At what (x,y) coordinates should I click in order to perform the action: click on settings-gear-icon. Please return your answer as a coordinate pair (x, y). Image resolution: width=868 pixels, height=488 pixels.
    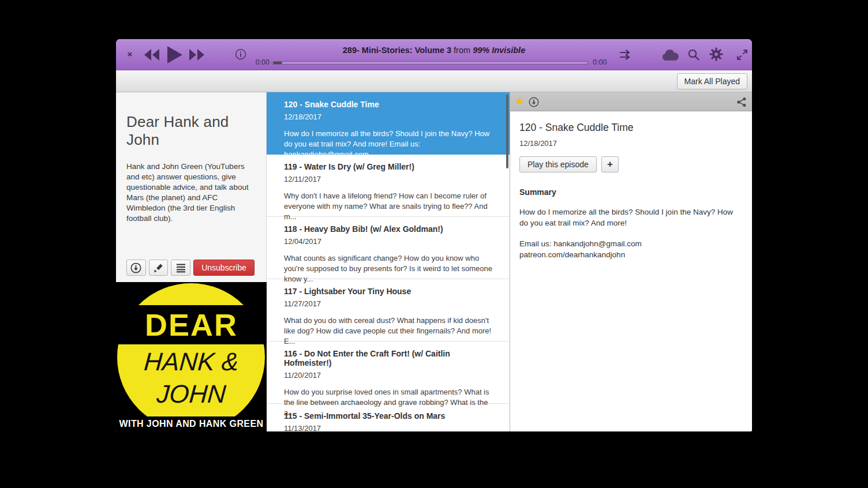
    Looking at the image, I should click on (716, 54).